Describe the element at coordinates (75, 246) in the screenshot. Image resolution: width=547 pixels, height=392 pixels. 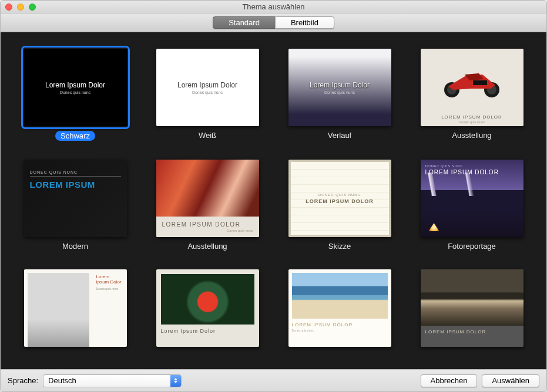
I see `template-label: Modern` at that location.